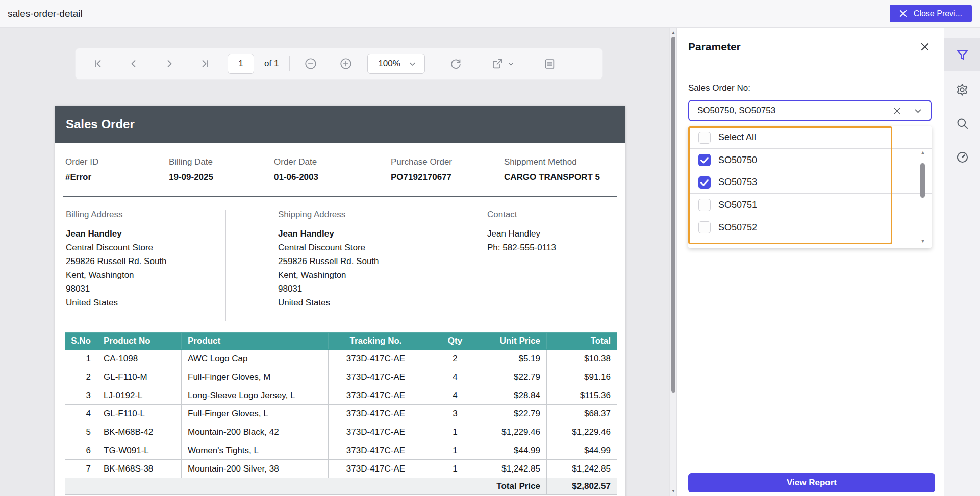 The image size is (980, 496). Describe the element at coordinates (810, 194) in the screenshot. I see `dropdown-option-list: SO50750SO50753SO50751SO50752` at that location.